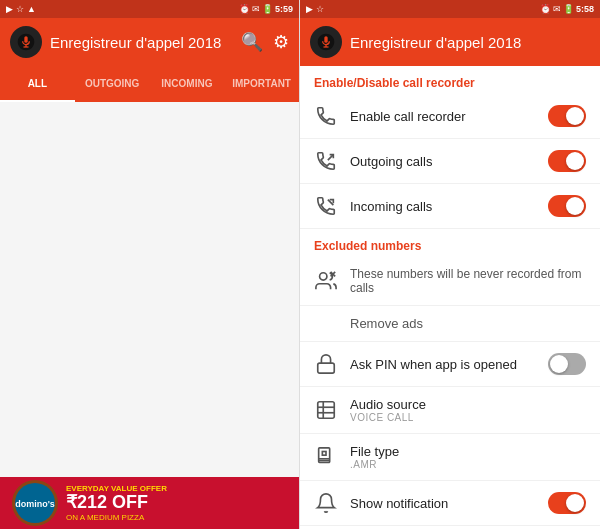 This screenshot has width=600, height=529. Describe the element at coordinates (450, 458) in the screenshot. I see `setting-file-type: File type .amr` at that location.